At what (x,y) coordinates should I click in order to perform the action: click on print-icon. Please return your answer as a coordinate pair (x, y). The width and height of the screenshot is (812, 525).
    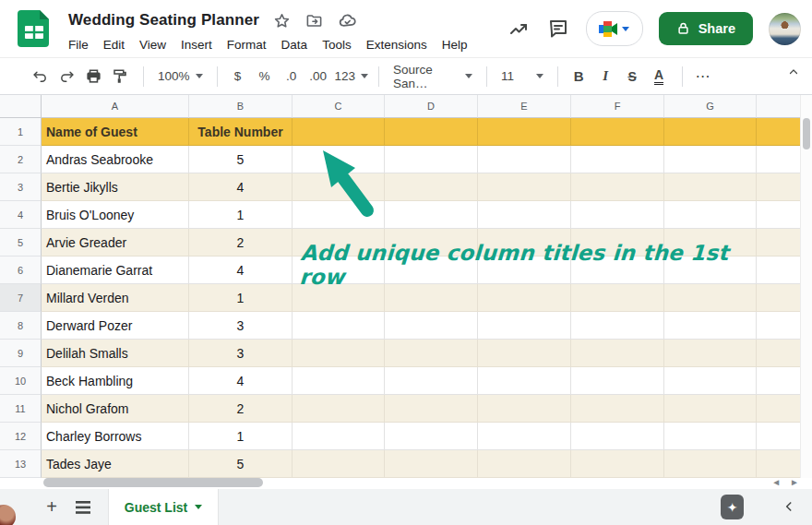
    Looking at the image, I should click on (93, 77).